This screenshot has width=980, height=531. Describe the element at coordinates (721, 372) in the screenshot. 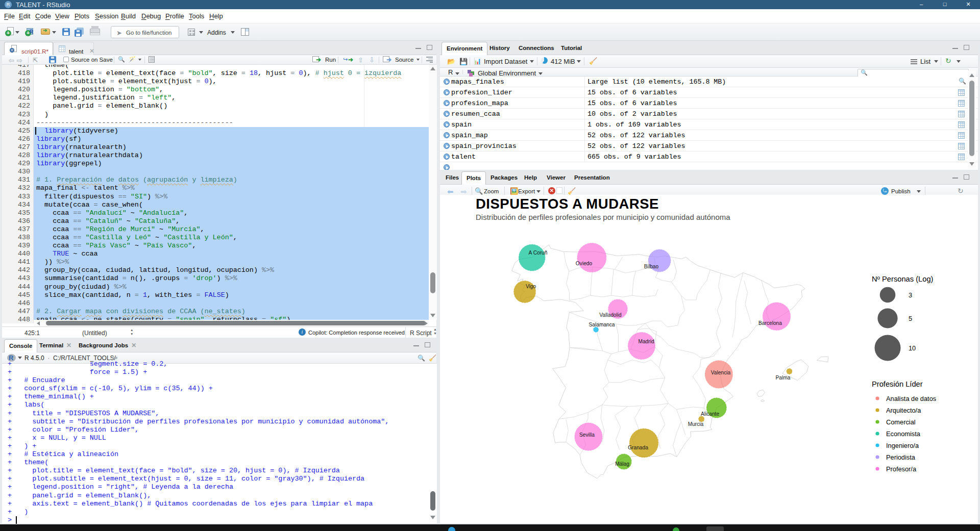

I see `svg-text: Valencia` at that location.